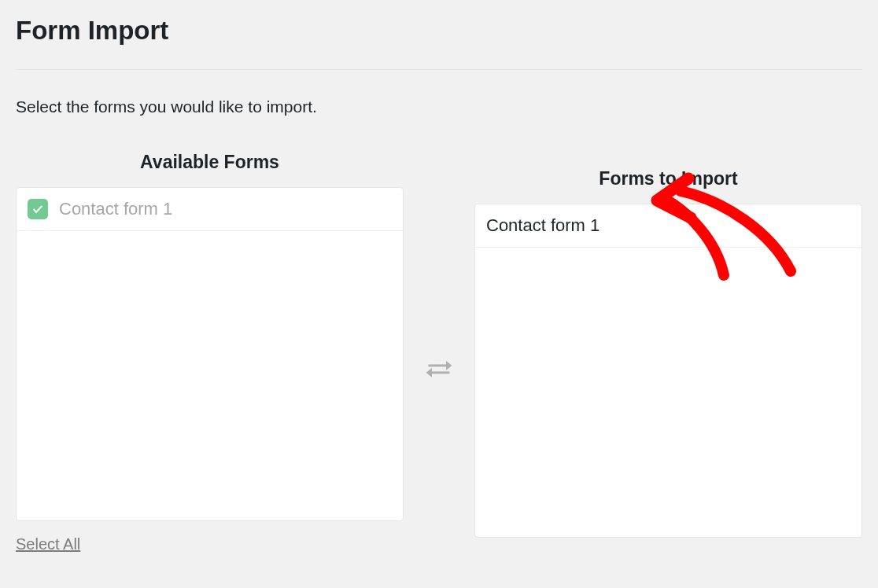 The width and height of the screenshot is (878, 588). What do you see at coordinates (48, 544) in the screenshot?
I see `select-all-button: Select All` at bounding box center [48, 544].